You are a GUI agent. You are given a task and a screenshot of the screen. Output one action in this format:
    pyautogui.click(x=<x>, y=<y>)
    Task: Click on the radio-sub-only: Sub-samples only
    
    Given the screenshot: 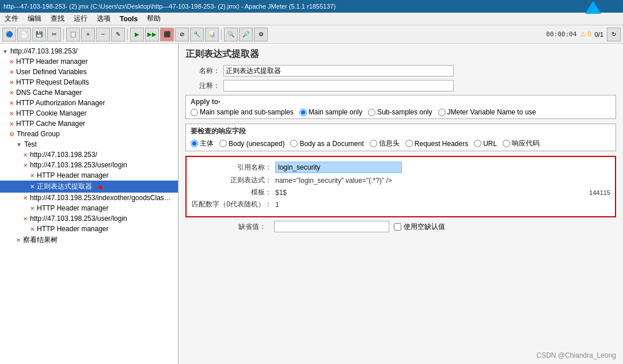 What is the action you would take?
    pyautogui.click(x=400, y=112)
    